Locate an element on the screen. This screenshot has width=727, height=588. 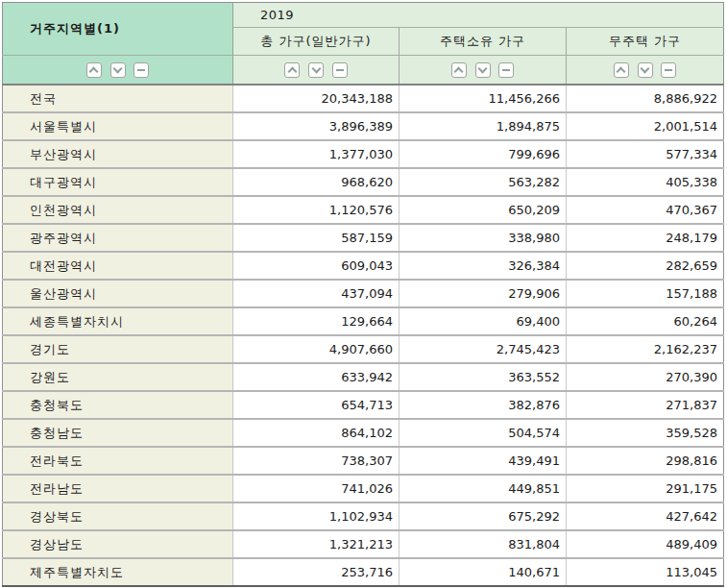
data-cell-total-households: 1,321,213 is located at coordinates (317, 544).